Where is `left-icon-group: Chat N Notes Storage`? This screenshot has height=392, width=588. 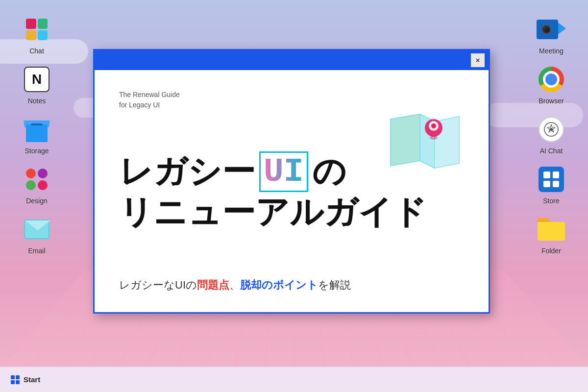
left-icon-group: Chat N Notes Storage is located at coordinates (37, 135).